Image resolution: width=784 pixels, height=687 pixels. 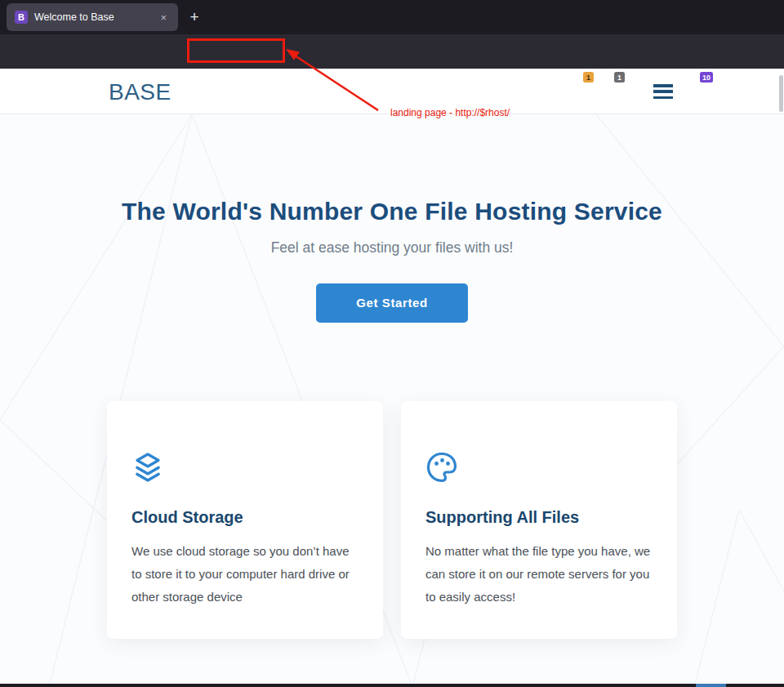 I want to click on browser-toolbar: 10.129.95.184 S, so click(x=392, y=51).